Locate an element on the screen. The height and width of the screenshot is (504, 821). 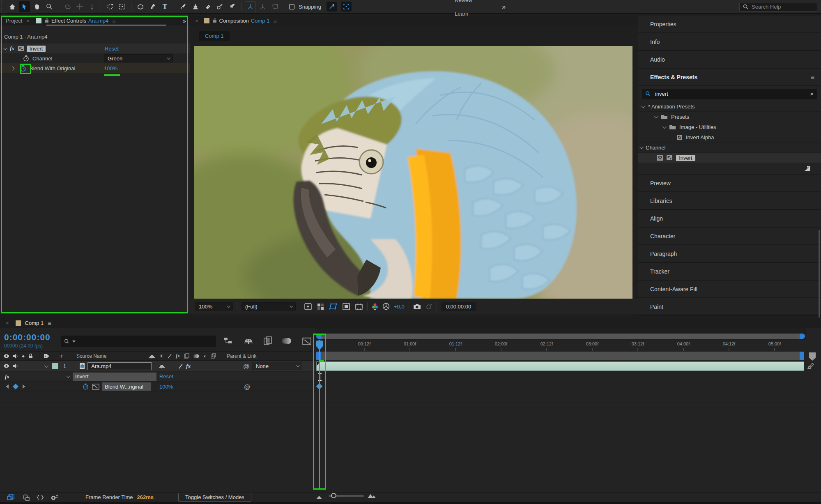
hand-tool is located at coordinates (37, 7).